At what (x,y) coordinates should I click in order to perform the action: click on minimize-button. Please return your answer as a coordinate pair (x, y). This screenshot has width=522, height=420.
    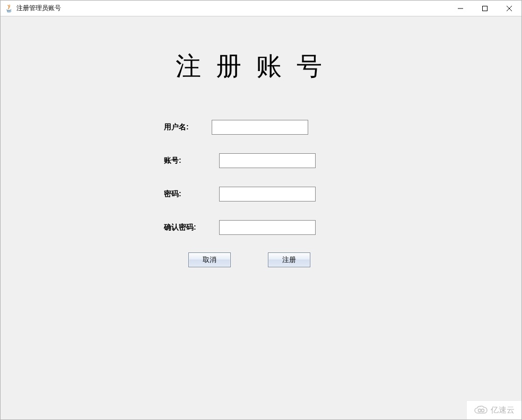
    Looking at the image, I should click on (460, 8).